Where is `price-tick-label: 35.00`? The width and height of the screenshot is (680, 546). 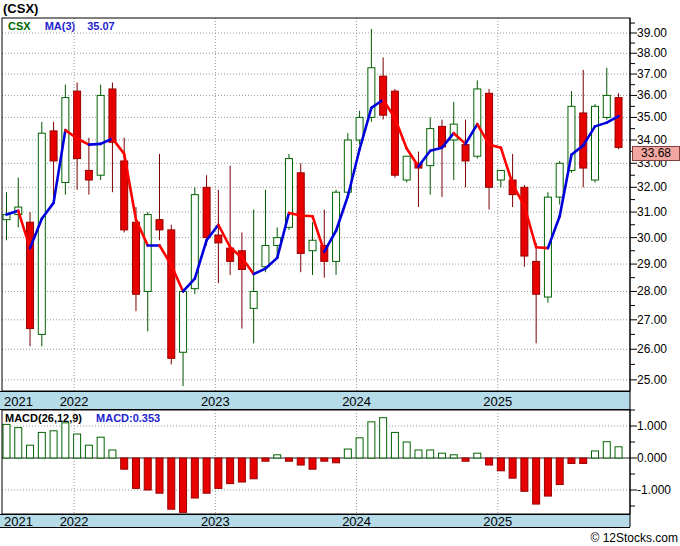
price-tick-label: 35.00 is located at coordinates (652, 117).